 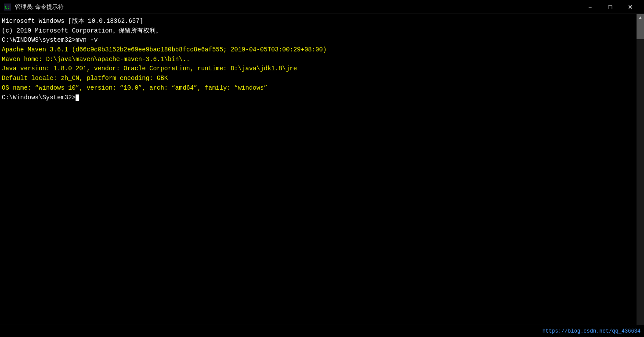 What do you see at coordinates (7, 7) in the screenshot?
I see `svg-text: C:` at bounding box center [7, 7].